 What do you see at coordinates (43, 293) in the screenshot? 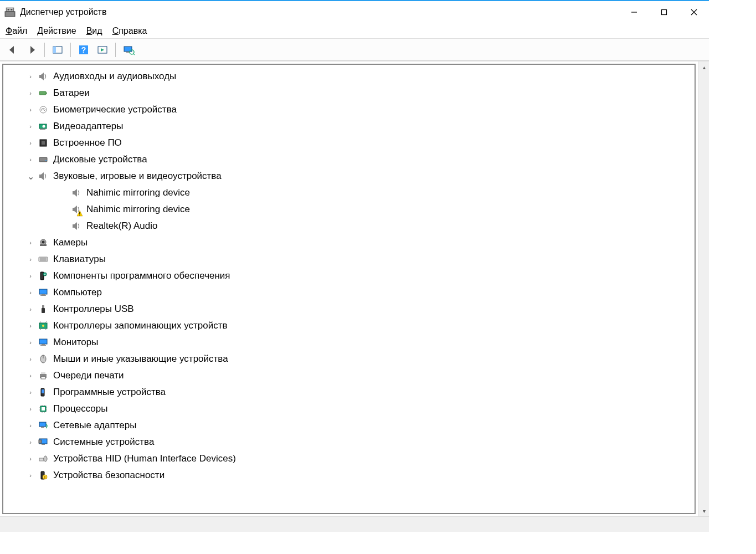
I see `monitor-icon` at bounding box center [43, 293].